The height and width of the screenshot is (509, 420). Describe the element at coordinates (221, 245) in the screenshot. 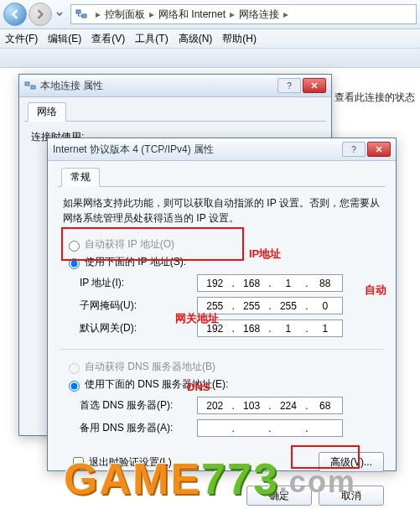

I see `radio-ip-auto: 自动获得 IP 地址(O)` at that location.